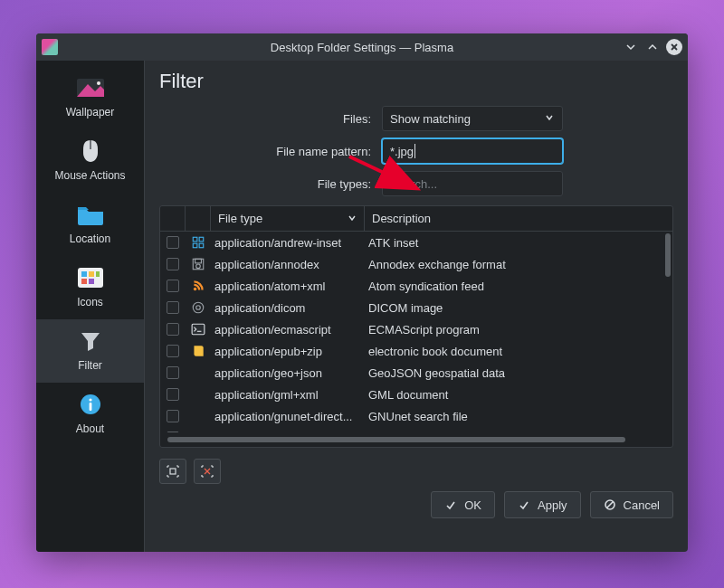  I want to click on table-row: application/andrew-insetATK inset, so click(416, 242).